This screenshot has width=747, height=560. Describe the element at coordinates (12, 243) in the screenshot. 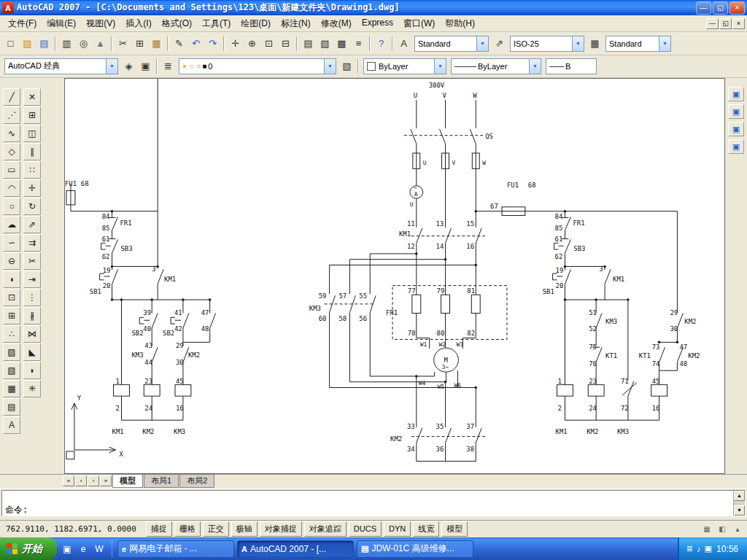

I see `spline-icon: ∽` at that location.